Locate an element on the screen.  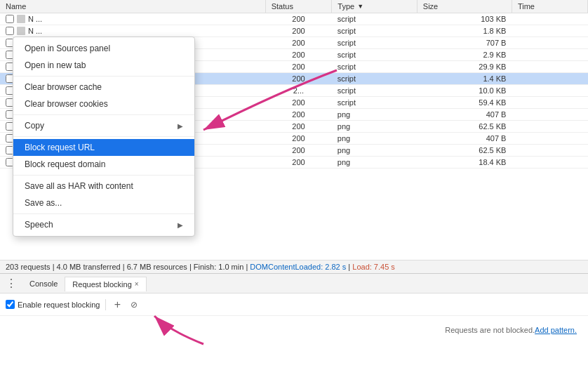
menu-item-label: Block request domain is located at coordinates (65, 164).